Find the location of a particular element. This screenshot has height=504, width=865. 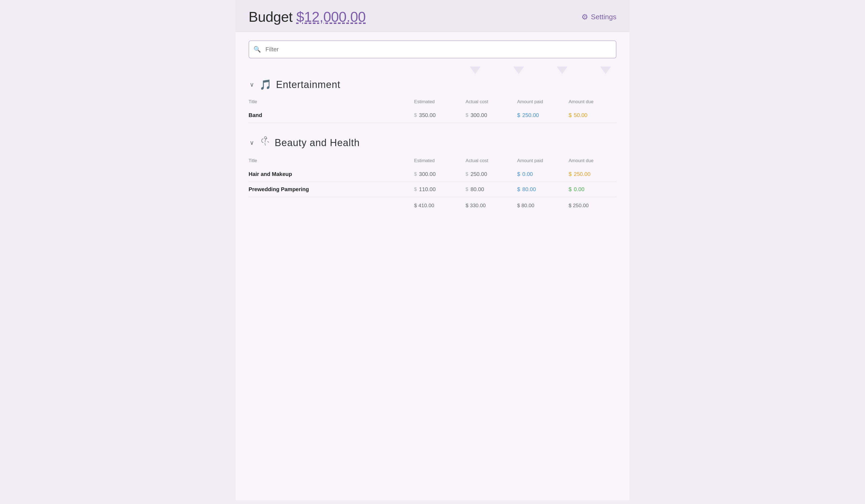

due-value: 250.00 is located at coordinates (582, 174).